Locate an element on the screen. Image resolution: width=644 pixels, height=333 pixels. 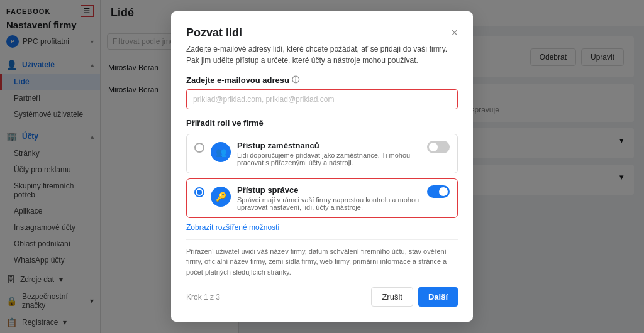
modal-header: Pozvat lidi × is located at coordinates (322, 33).